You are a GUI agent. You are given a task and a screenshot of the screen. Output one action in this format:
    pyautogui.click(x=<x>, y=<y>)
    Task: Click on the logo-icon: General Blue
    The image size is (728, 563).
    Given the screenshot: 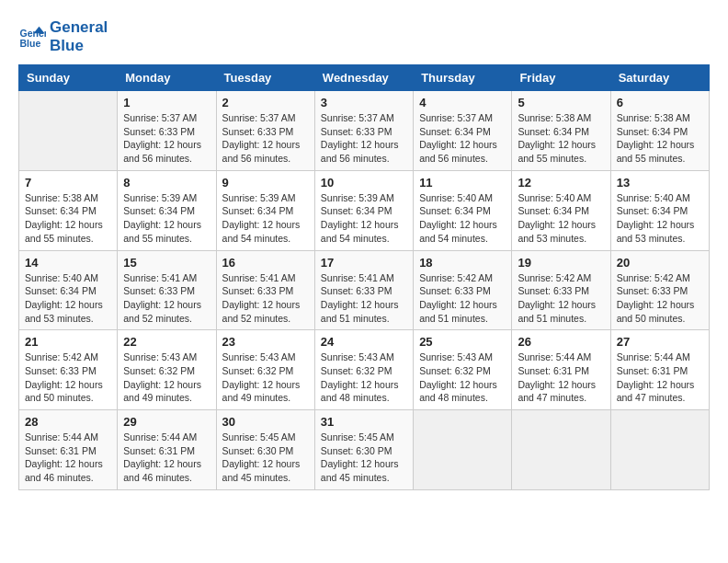 What is the action you would take?
    pyautogui.click(x=32, y=37)
    